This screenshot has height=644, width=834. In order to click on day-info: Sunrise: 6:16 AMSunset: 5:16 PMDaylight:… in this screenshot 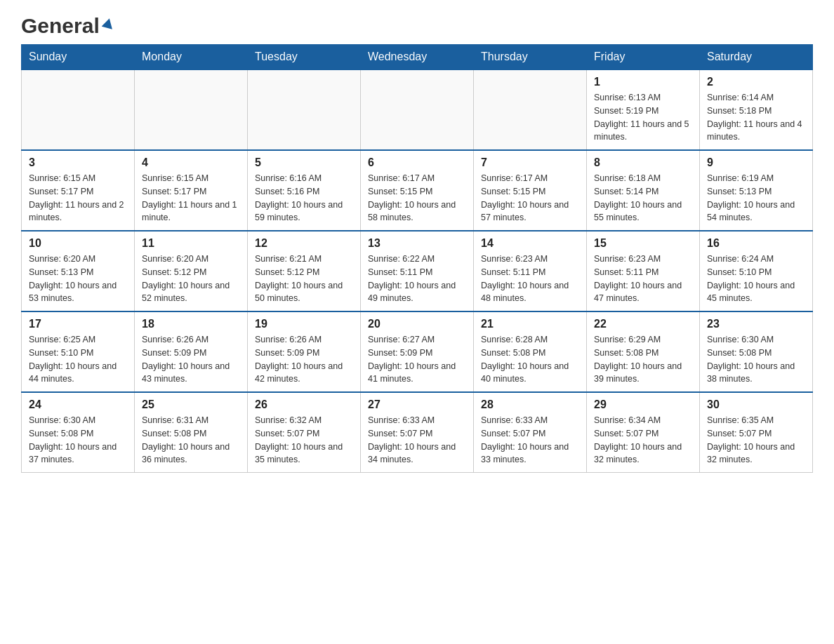, I will do `click(304, 198)`.